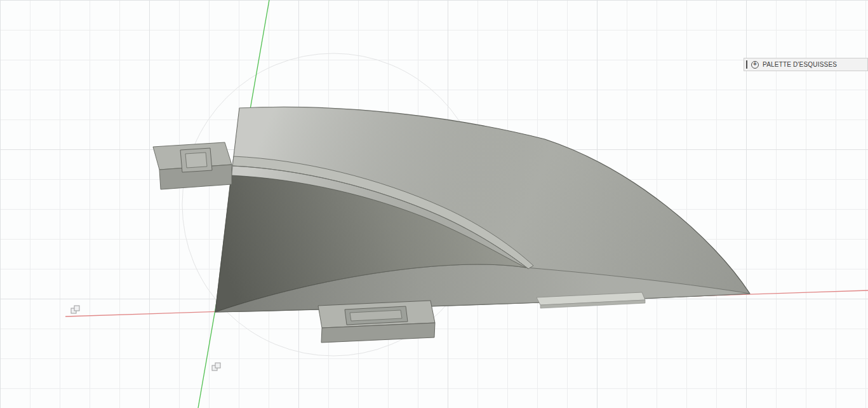 The width and height of the screenshot is (868, 408). I want to click on bottom-tab, so click(377, 322).